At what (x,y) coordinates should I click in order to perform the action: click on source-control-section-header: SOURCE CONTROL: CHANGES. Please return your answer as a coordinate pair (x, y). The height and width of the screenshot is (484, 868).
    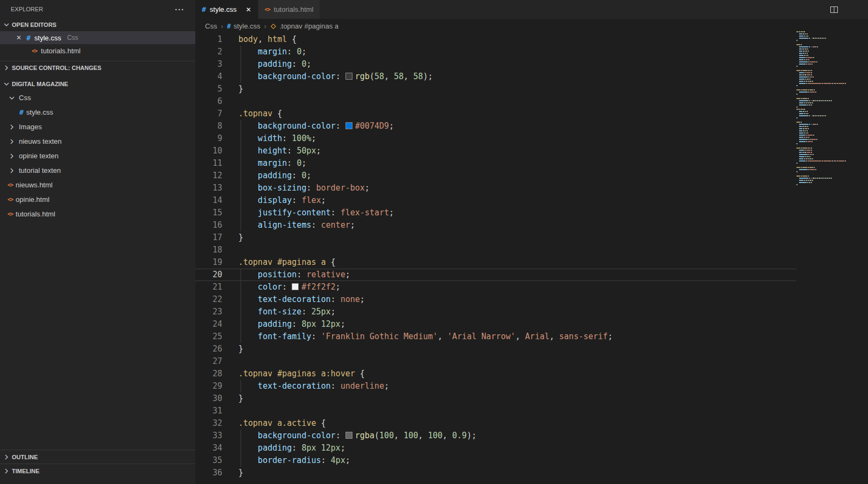
    Looking at the image, I should click on (98, 67).